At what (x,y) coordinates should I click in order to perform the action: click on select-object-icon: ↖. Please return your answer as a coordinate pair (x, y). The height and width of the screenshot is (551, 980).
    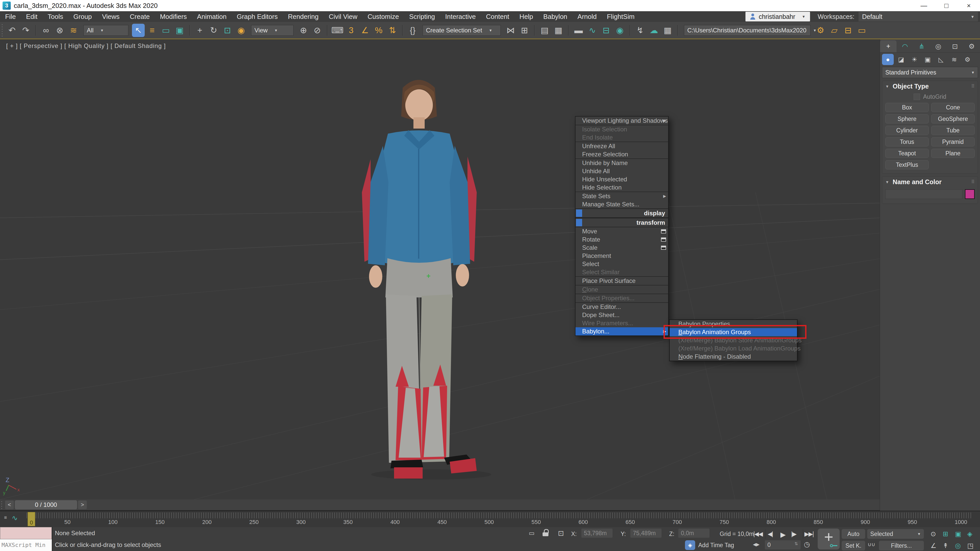
    Looking at the image, I should click on (138, 30).